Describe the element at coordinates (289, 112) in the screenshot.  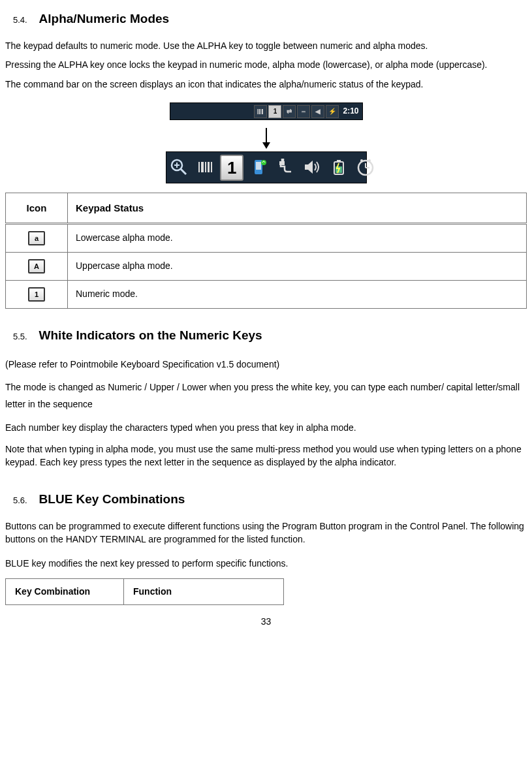
I see `sync-icon: ⇄` at that location.